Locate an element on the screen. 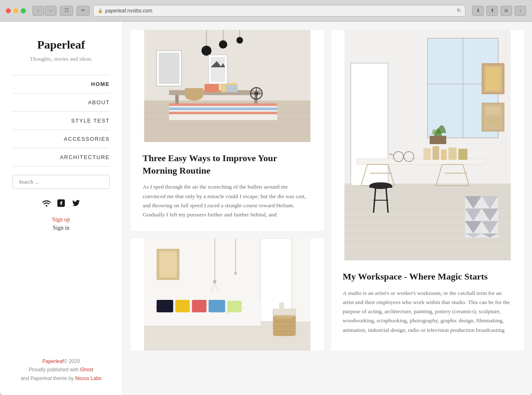 The width and height of the screenshot is (532, 395). footer-year: © 2020 is located at coordinates (71, 361).